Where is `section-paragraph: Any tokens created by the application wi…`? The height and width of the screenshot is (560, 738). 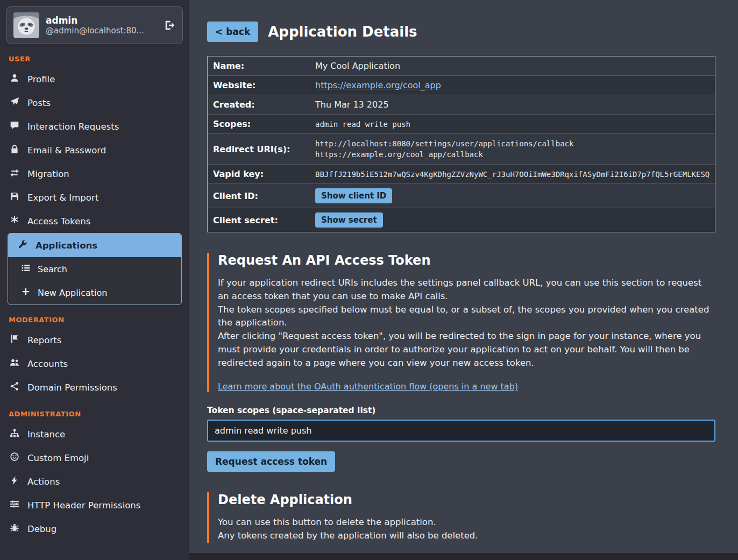
section-paragraph: Any tokens created by the application wi… is located at coordinates (467, 536).